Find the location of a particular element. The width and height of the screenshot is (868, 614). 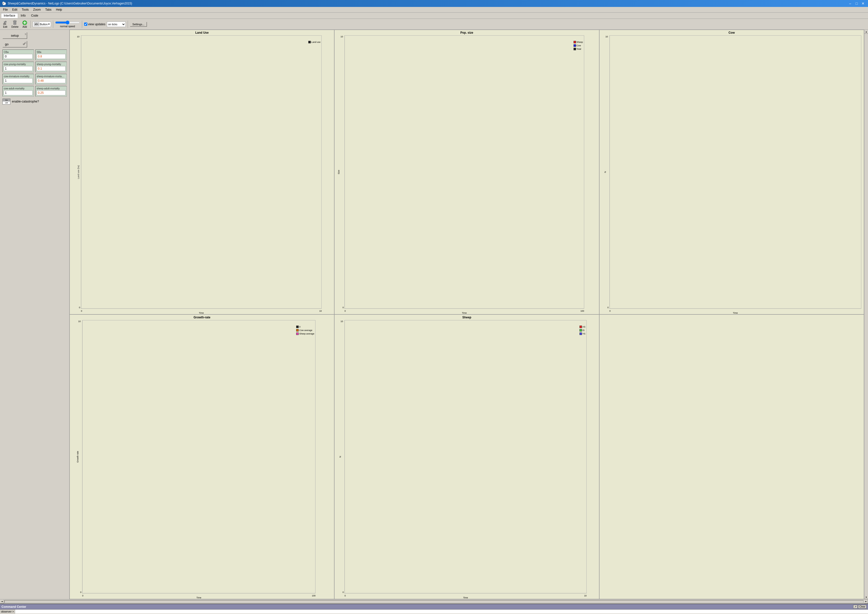

param-cow-young-mortality: cow-young-mortality 1 is located at coordinates (18, 67).